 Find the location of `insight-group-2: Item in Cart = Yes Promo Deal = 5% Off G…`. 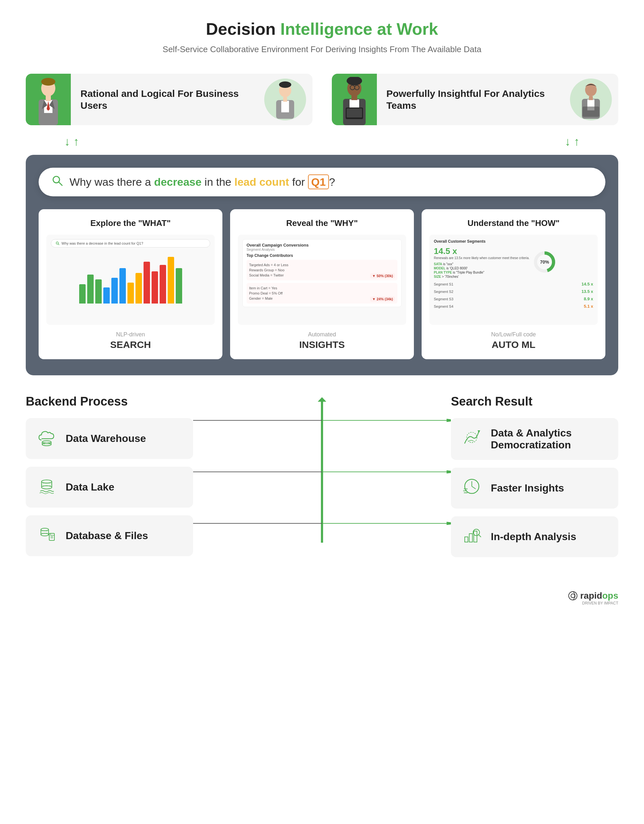

insight-group-2: Item in Cart = Yes Promo Deal = 5% Off G… is located at coordinates (322, 293).